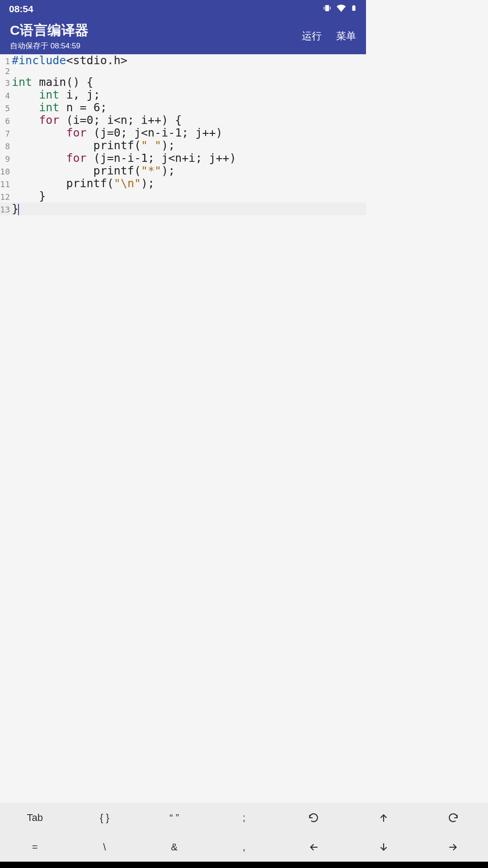 This screenshot has height=868, width=488. I want to click on menu-button: 菜单, so click(346, 36).